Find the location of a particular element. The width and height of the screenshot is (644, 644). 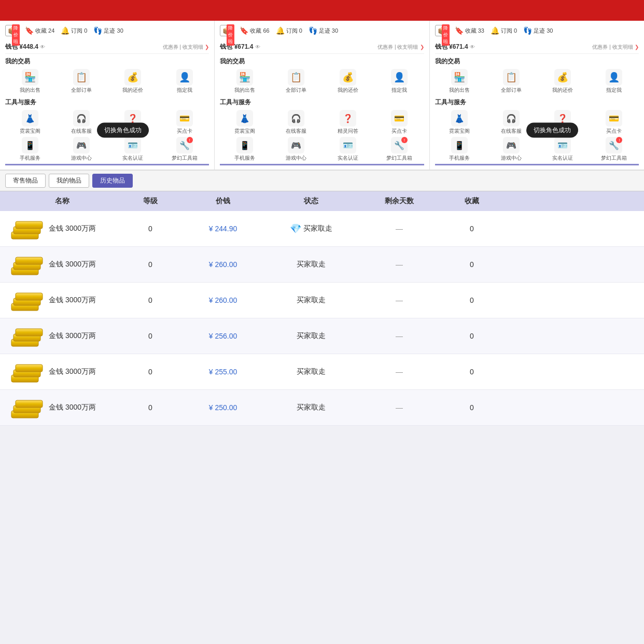

badge-jia: 降价啦 is located at coordinates (16, 35).